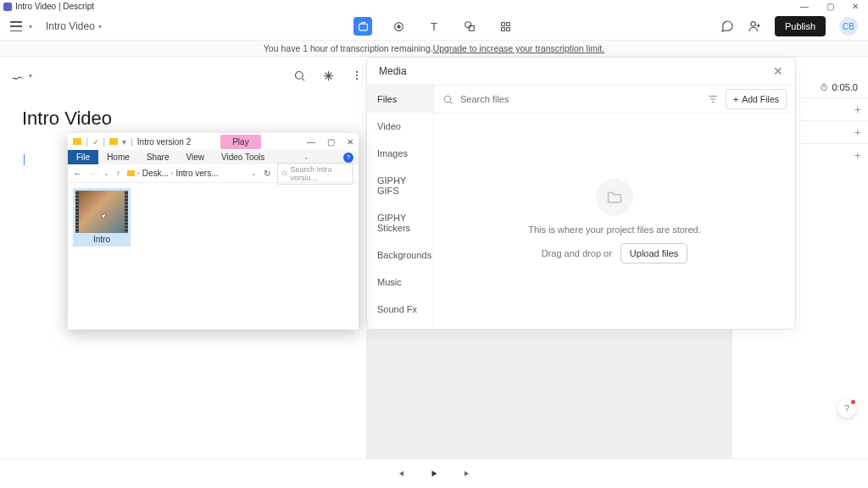  What do you see at coordinates (400, 282) in the screenshot?
I see `category-music: Music` at bounding box center [400, 282].